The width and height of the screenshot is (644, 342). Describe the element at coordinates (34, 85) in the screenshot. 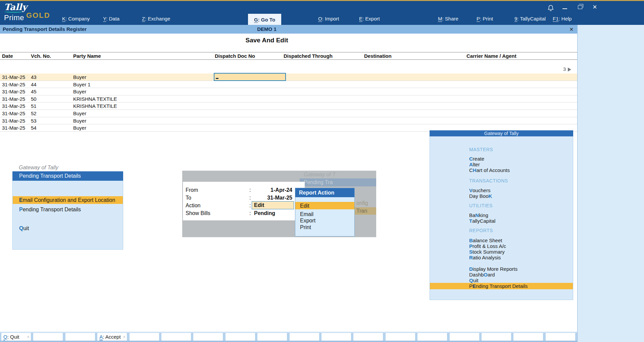

I see `cell-vch-no: 44` at that location.